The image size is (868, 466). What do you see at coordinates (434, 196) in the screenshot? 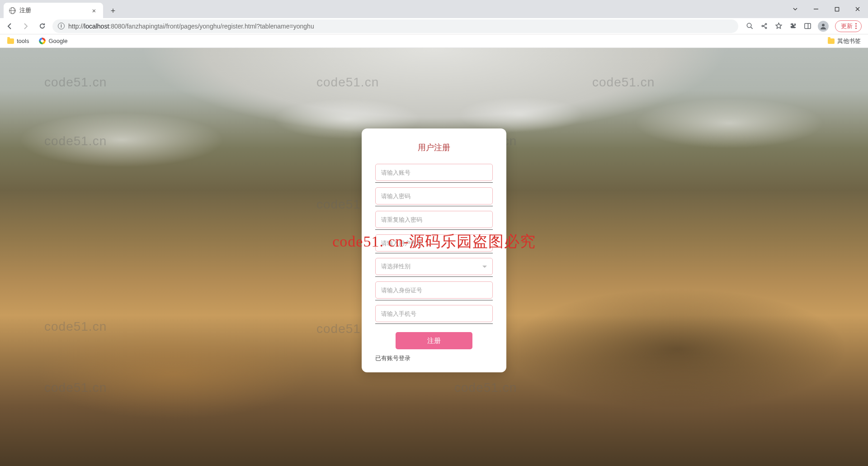
I see `password-input` at bounding box center [434, 196].